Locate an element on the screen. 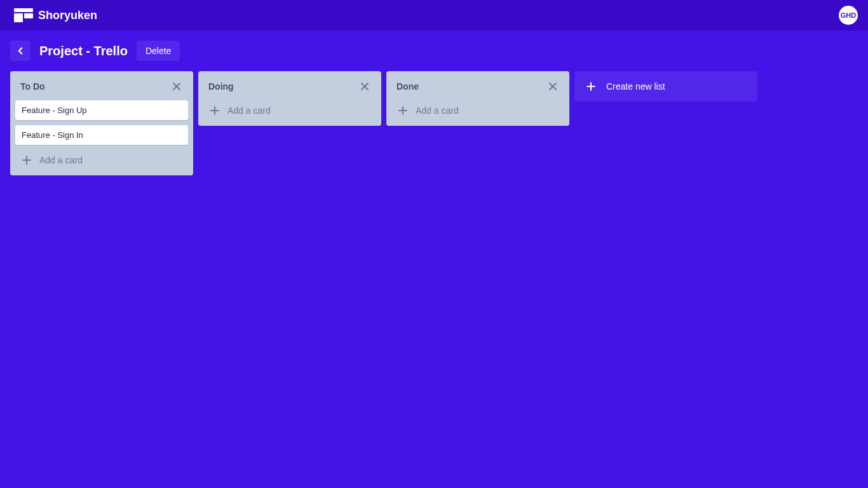 The width and height of the screenshot is (868, 488). top-navbar: Shoryuken GHD is located at coordinates (434, 15).